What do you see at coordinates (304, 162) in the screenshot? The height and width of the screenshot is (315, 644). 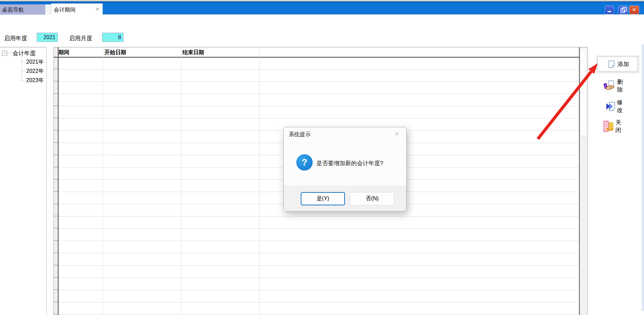 I see `question-icon: ?` at bounding box center [304, 162].